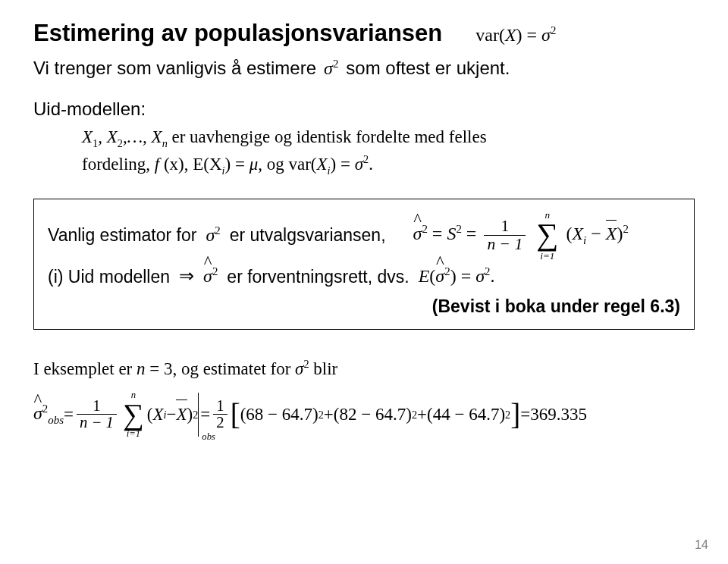  Describe the element at coordinates (364, 369) in the screenshot. I see `example-line1: I eksemplet er n = 3, og estimatet for 2…` at that location.